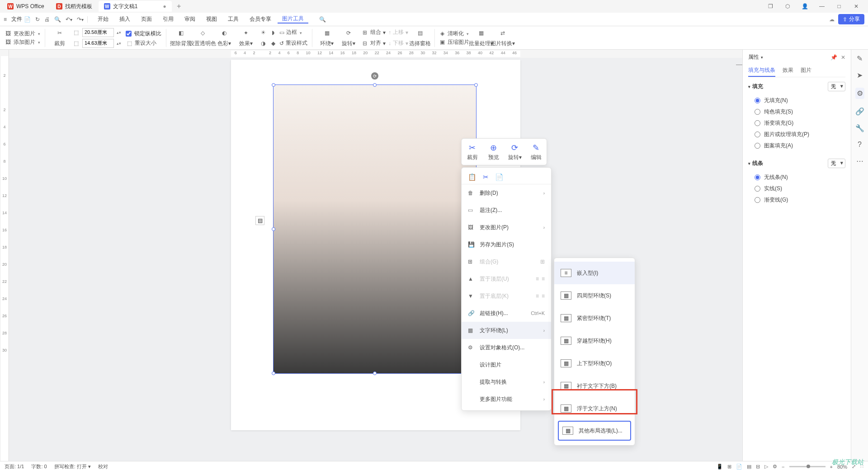  I want to click on undo-icon: ↶▾, so click(69, 19).